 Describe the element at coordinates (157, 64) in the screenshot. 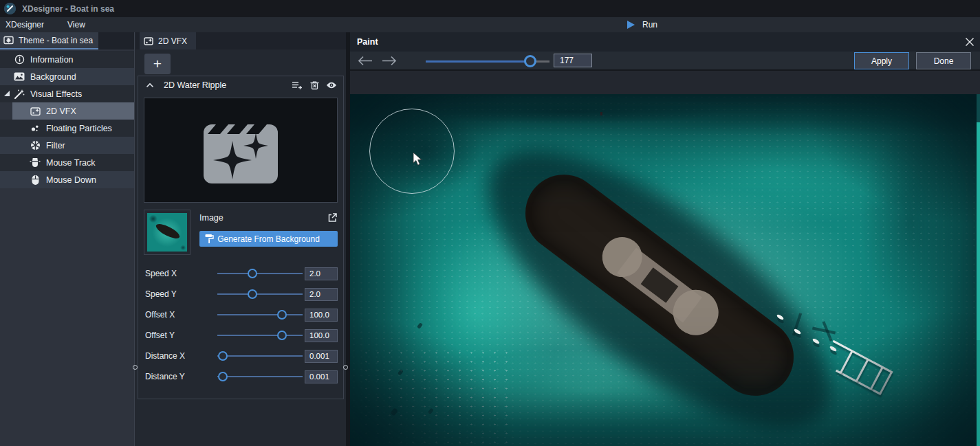

I see `add-effect-button: +` at that location.